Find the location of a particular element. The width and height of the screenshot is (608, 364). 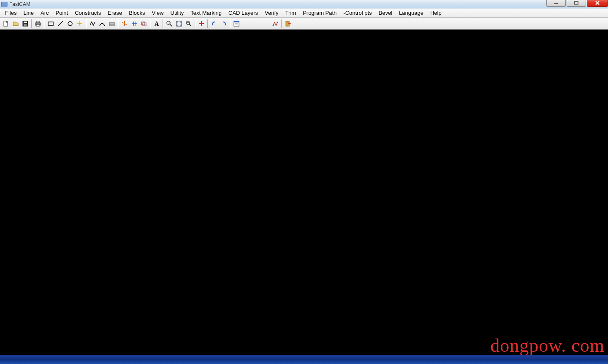

statusbar is located at coordinates (304, 359).